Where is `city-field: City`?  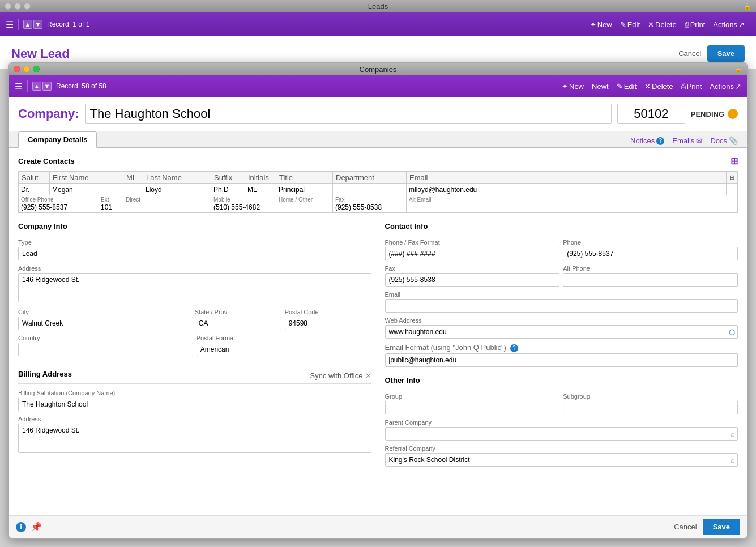
city-field: City is located at coordinates (105, 319).